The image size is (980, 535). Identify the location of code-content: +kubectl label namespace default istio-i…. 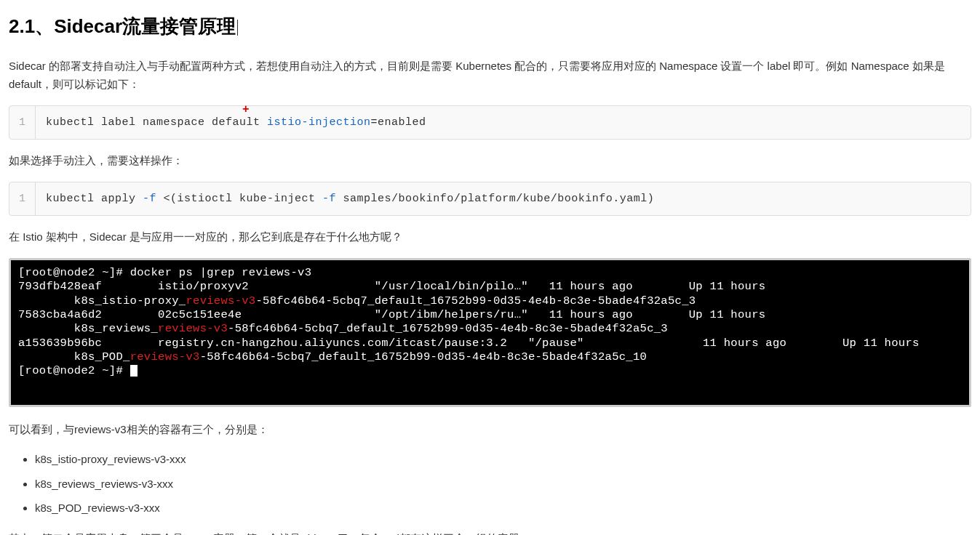
(503, 123).